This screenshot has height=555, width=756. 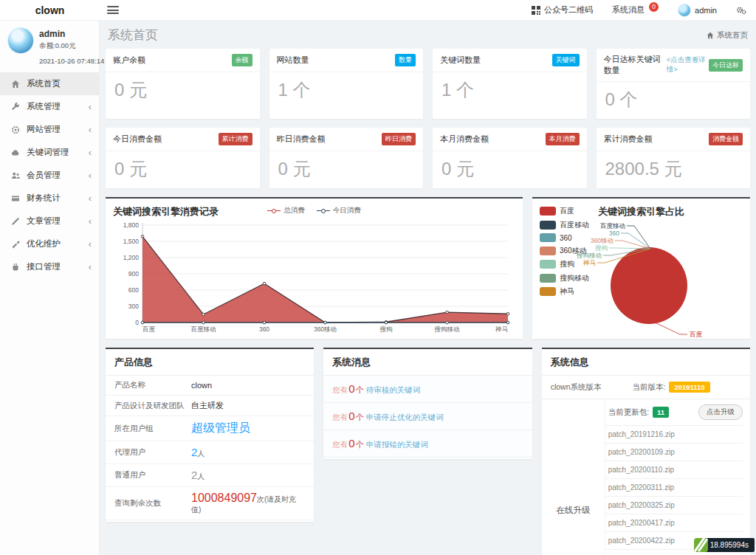 I want to click on svg-text: 1,800, so click(x=131, y=225).